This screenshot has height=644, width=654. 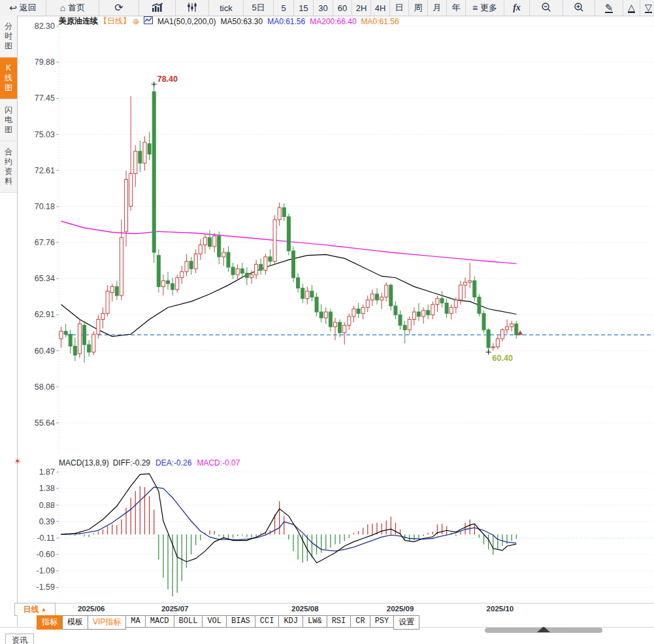 What do you see at coordinates (24, 8) in the screenshot?
I see `back-button: ↩ 返回` at bounding box center [24, 8].